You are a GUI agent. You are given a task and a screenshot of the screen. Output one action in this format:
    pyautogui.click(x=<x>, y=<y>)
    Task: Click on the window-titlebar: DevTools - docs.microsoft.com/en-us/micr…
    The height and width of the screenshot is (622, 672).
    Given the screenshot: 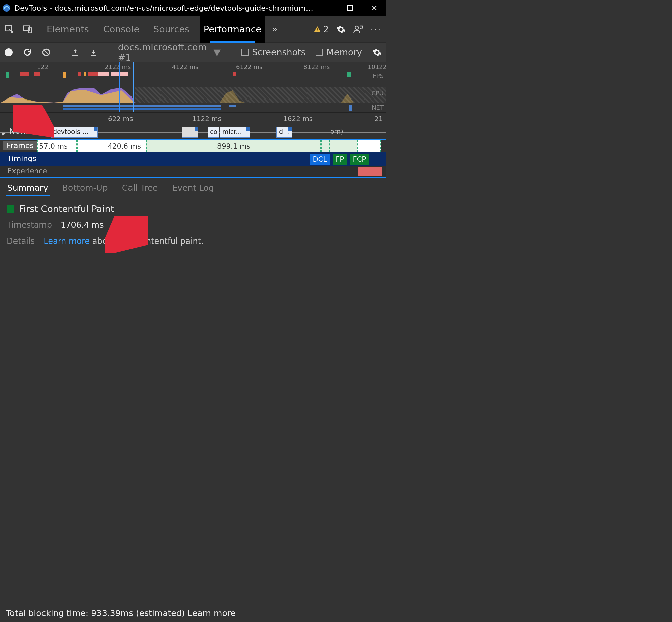 What is the action you would take?
    pyautogui.click(x=193, y=8)
    